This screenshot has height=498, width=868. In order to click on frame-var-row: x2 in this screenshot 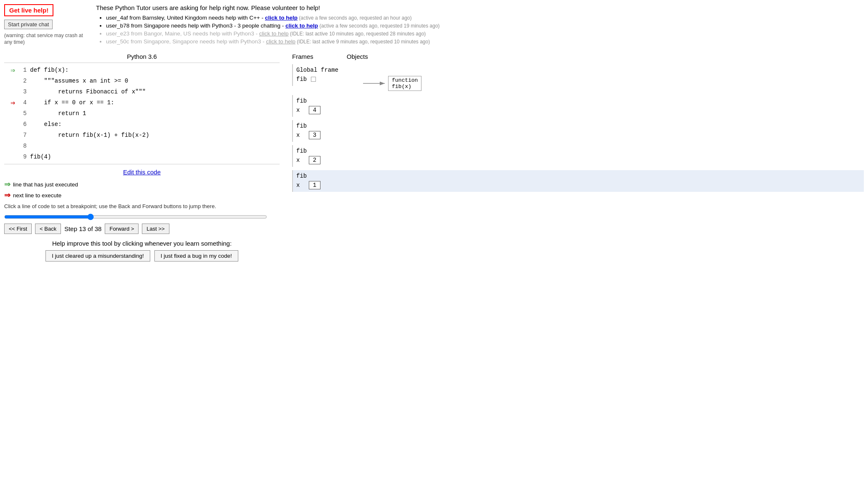, I will do `click(578, 160)`.